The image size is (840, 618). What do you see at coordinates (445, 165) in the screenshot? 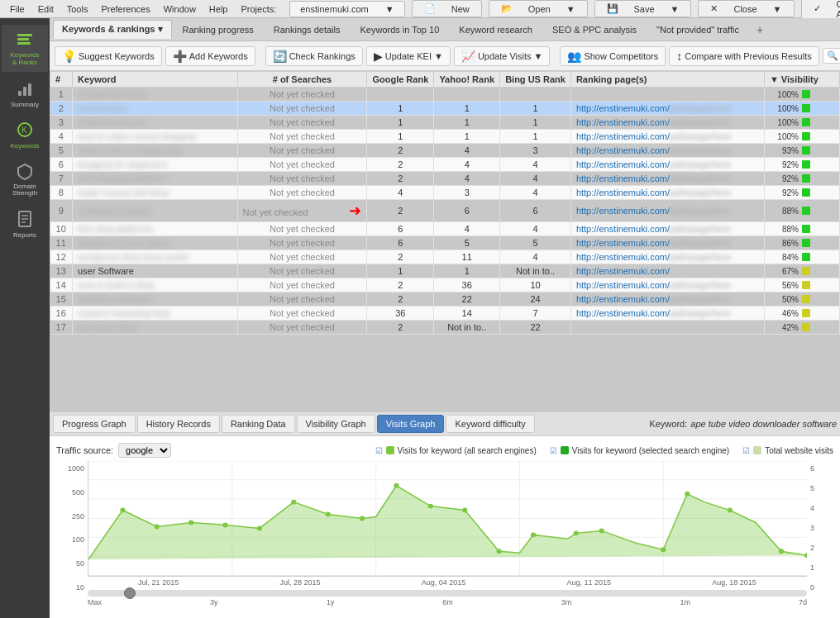
I see `table-row: 6blogging for beginnersNot yet checked24…` at bounding box center [445, 165].